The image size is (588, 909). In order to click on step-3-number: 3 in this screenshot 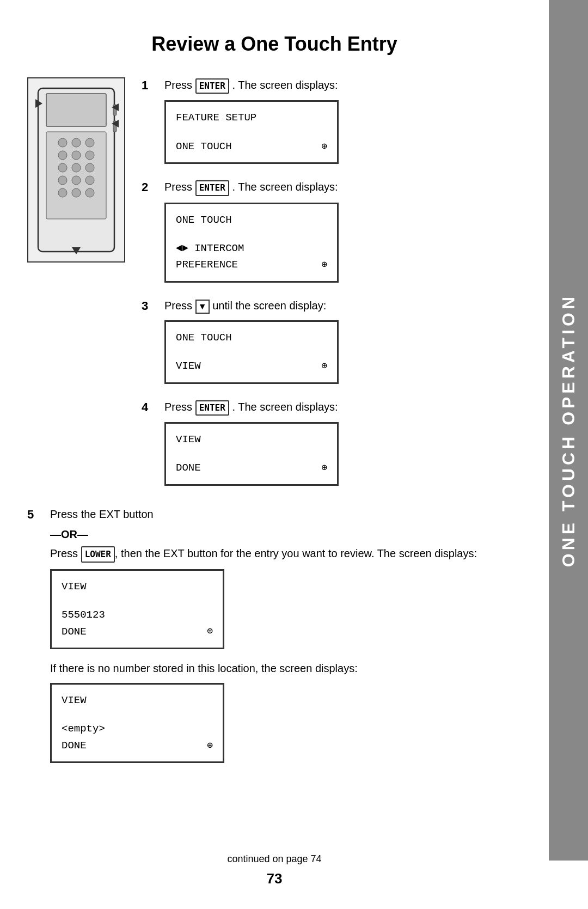, I will do `click(149, 306)`.